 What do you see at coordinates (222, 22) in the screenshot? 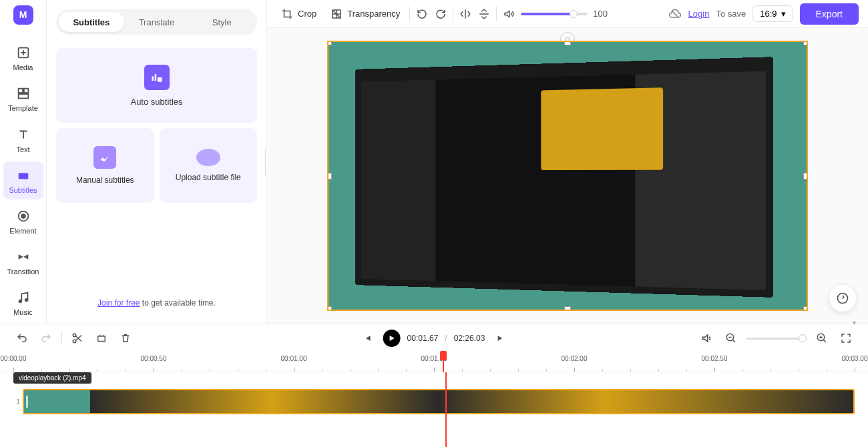
I see `tab-style: Style` at bounding box center [222, 22].